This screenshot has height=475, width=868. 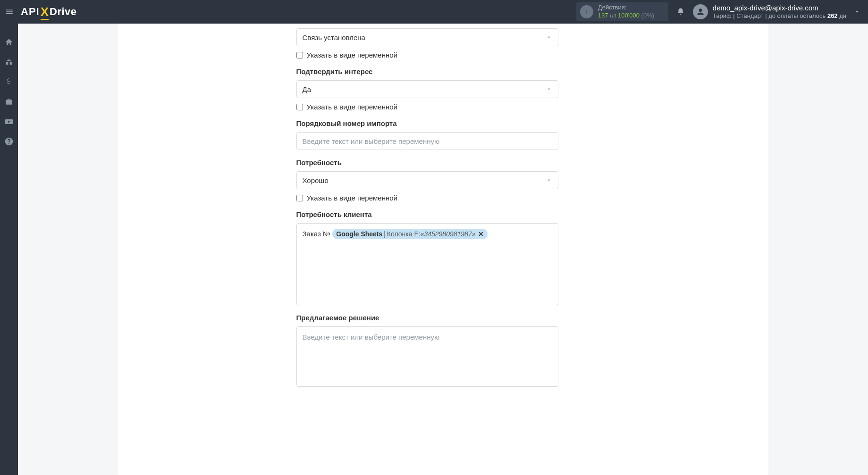 What do you see at coordinates (44, 12) in the screenshot?
I see `logo-text-2: X` at bounding box center [44, 12].